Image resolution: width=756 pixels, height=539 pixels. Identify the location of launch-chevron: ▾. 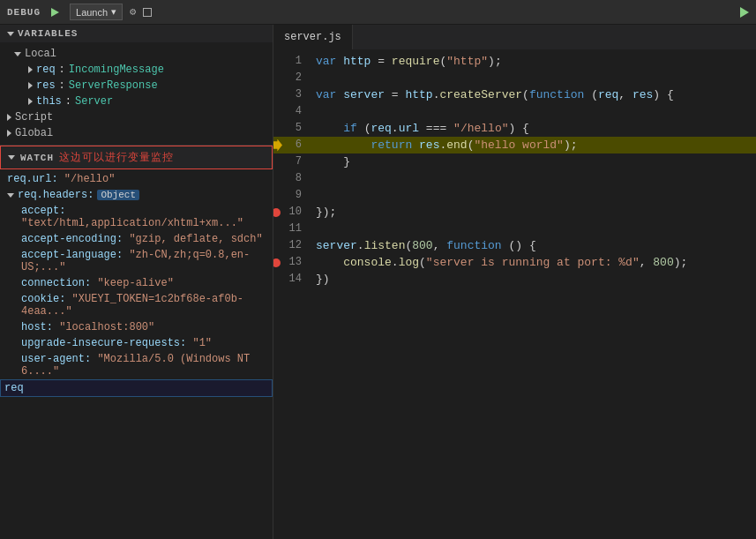
(114, 12).